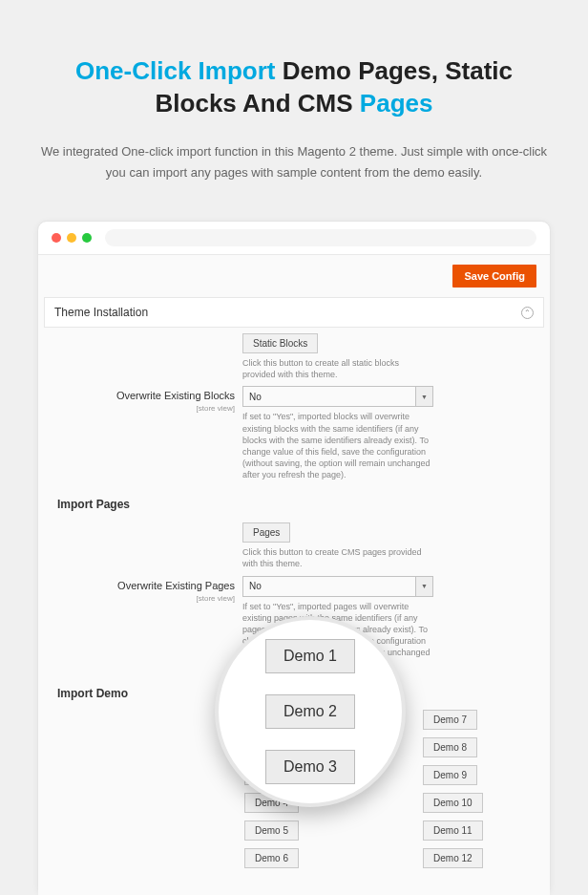  I want to click on demo-button: Demo 9, so click(451, 776).